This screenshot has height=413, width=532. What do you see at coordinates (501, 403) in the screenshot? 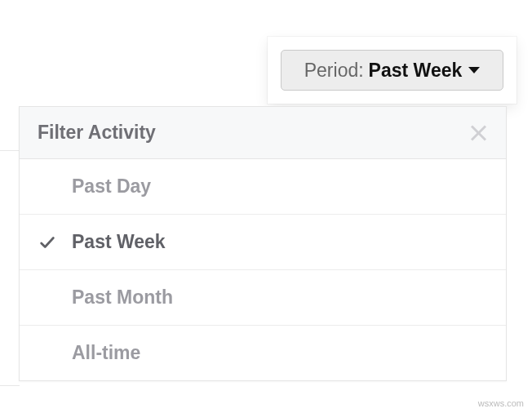
I see `watermark: wsxws.com` at bounding box center [501, 403].